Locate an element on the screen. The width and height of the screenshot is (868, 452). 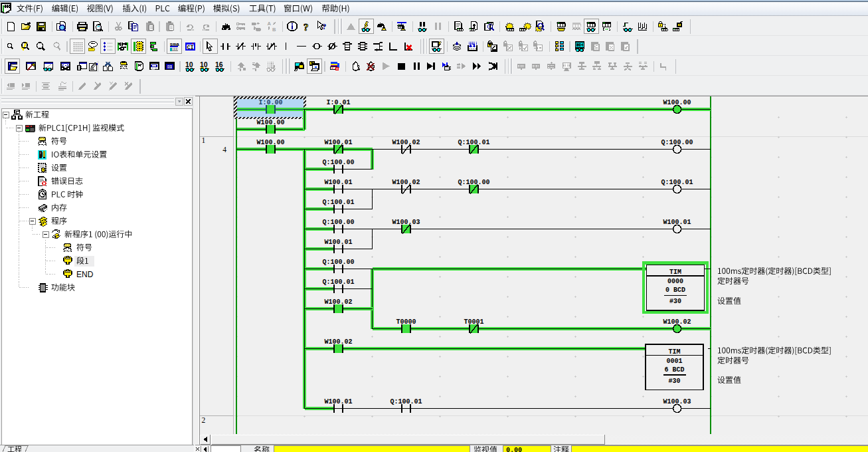
svg-text: 002 is located at coordinates (170, 68).